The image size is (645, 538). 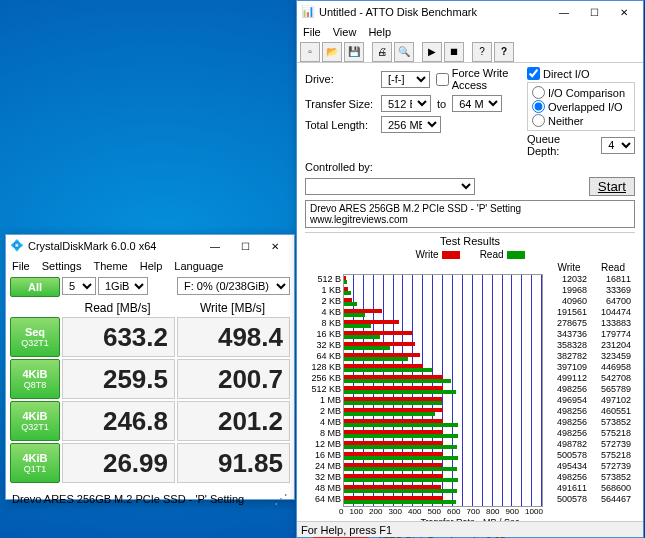 What do you see at coordinates (382, 52) in the screenshot?
I see `print-icon: 🖨` at bounding box center [382, 52].